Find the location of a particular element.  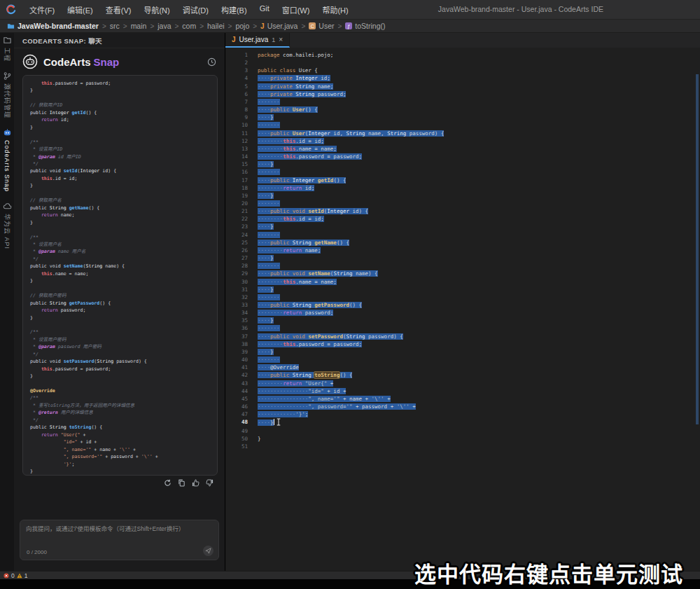

code-line: 28······· is located at coordinates (463, 266).